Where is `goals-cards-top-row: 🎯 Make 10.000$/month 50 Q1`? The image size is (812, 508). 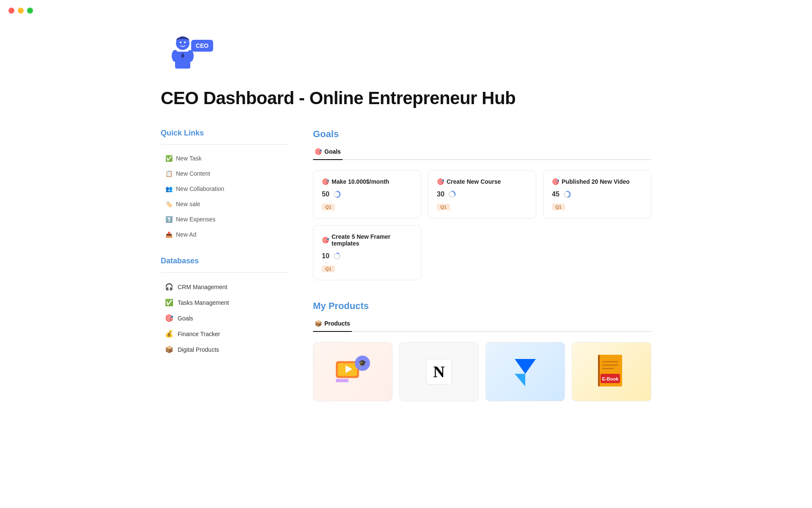
goals-cards-top-row: 🎯 Make 10.000$/month 50 Q1 is located at coordinates (482, 194).